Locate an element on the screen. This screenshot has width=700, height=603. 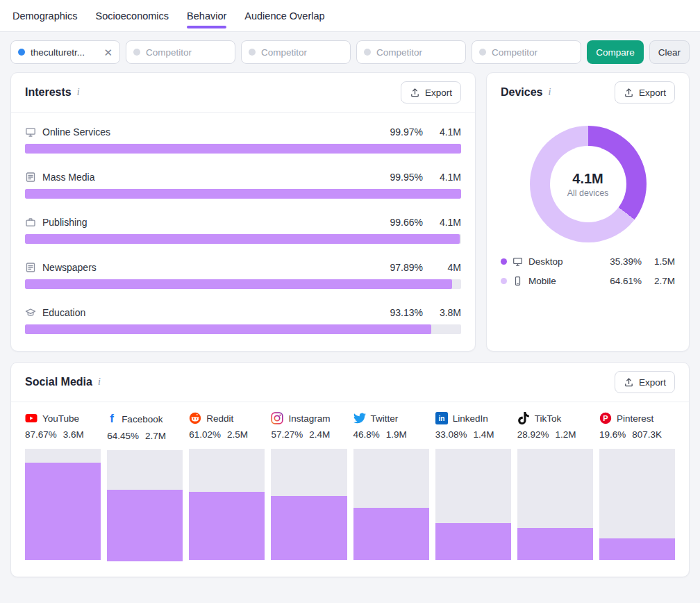
devices-card: Devices i Export 4.1M All devices is located at coordinates (588, 212).